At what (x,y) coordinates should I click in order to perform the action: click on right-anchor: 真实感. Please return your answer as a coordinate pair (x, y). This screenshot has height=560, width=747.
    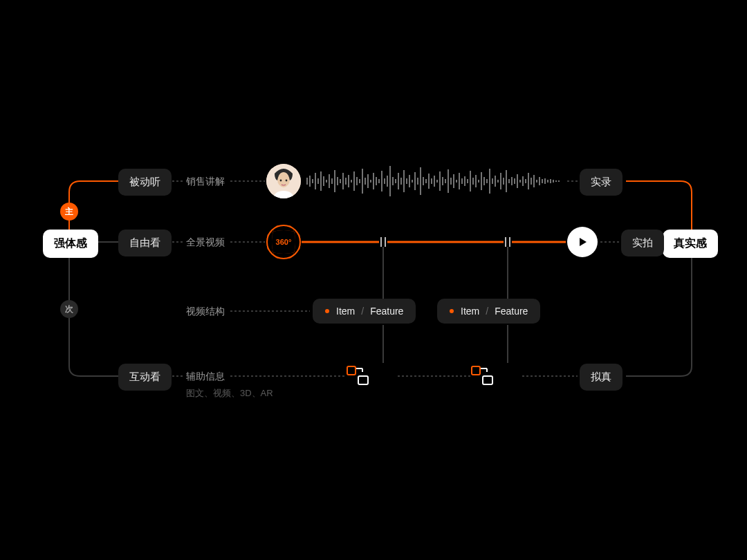
    Looking at the image, I should click on (690, 243).